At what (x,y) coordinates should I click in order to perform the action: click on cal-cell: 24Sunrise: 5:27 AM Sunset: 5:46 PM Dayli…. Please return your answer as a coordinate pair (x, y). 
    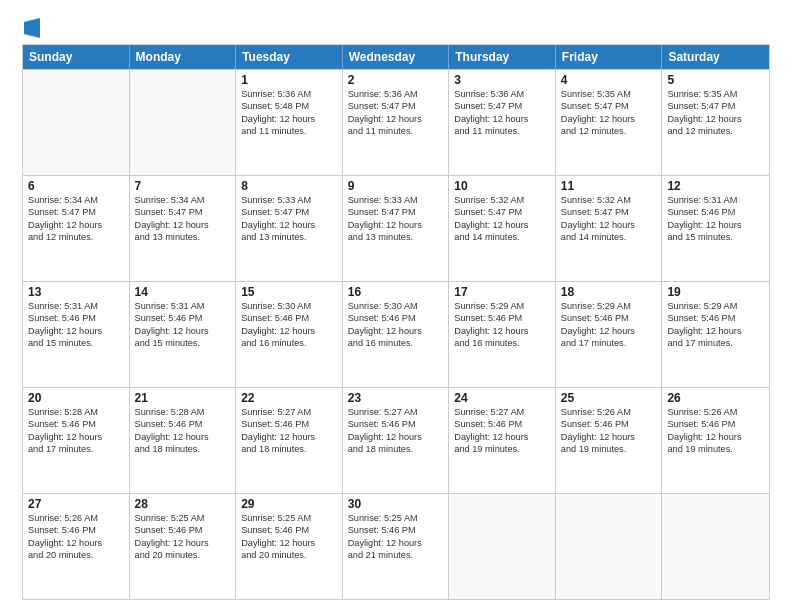
    Looking at the image, I should click on (502, 440).